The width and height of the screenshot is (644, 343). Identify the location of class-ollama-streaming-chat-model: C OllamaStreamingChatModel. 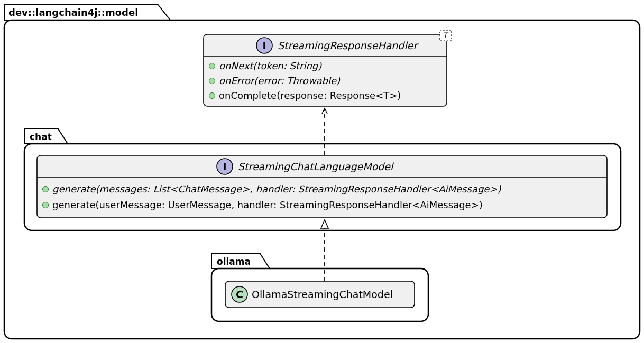
(320, 294).